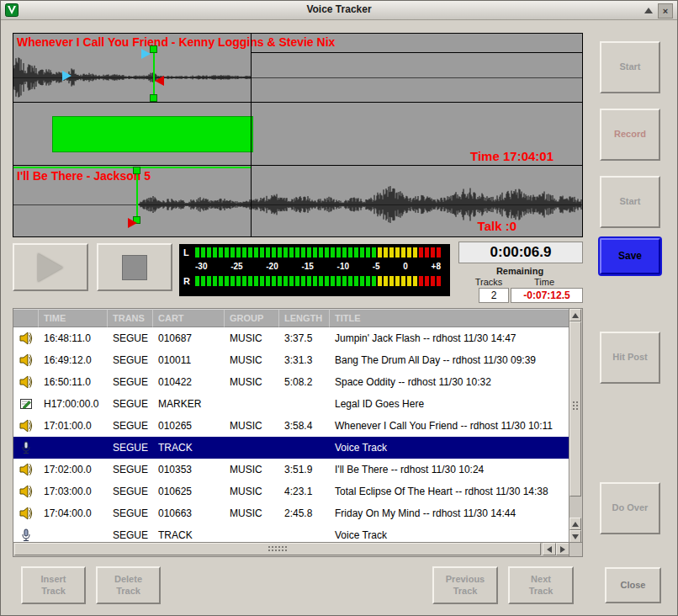 This screenshot has height=616, width=678. Describe the element at coordinates (298, 68) in the screenshot. I see `track1-waveform-strip: Whenever I Call You Friend - Kenny Loggi…` at that location.